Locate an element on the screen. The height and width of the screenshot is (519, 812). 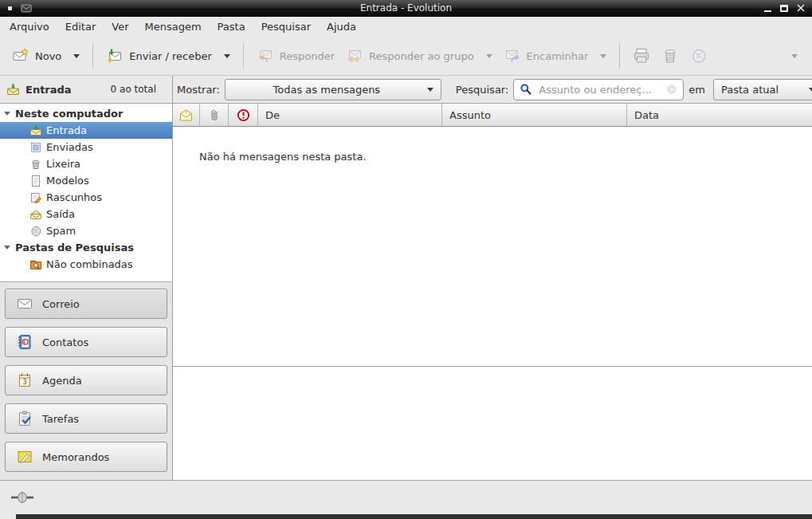
menu-editar: Editar is located at coordinates (81, 27).